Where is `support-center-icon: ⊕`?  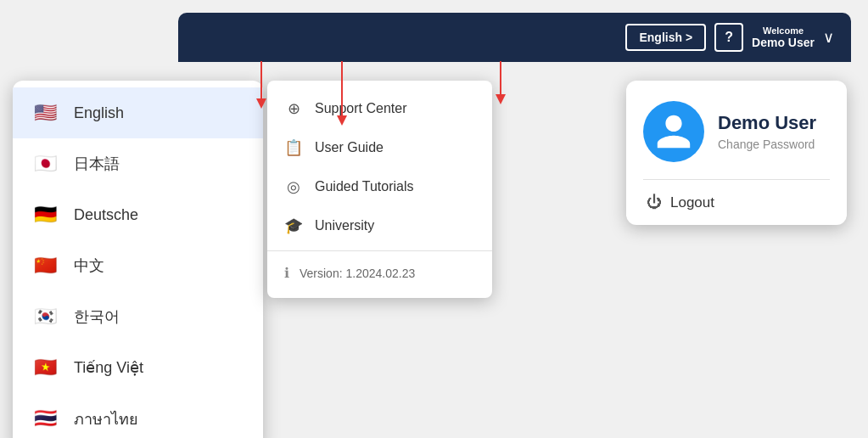 support-center-icon: ⊕ is located at coordinates (294, 109).